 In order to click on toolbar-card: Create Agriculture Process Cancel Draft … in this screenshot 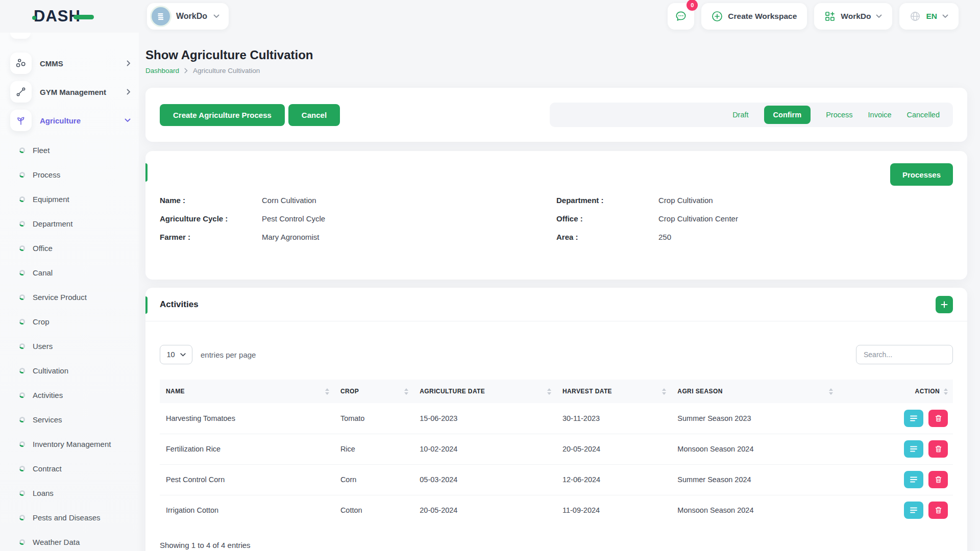, I will do `click(556, 115)`.